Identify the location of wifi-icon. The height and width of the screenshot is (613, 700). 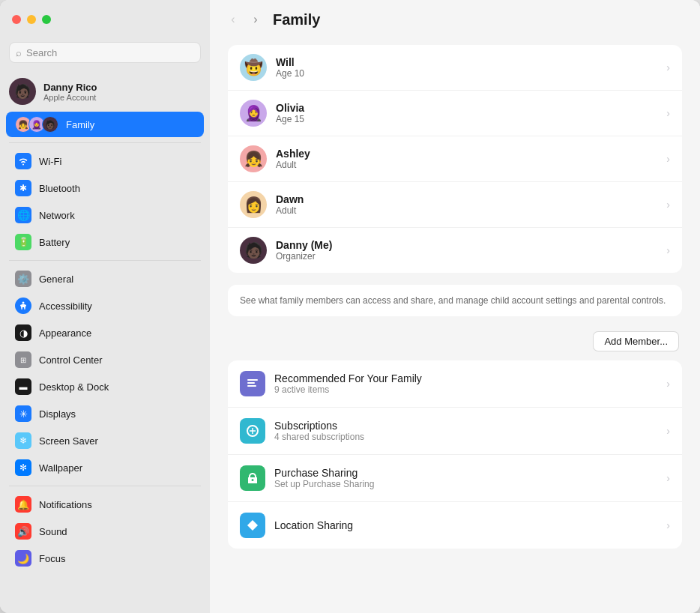
(23, 161).